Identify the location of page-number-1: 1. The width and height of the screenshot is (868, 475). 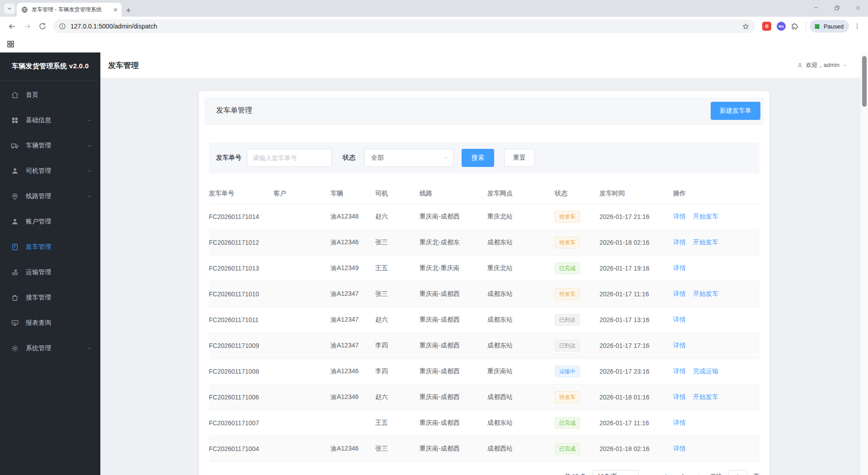
(666, 473).